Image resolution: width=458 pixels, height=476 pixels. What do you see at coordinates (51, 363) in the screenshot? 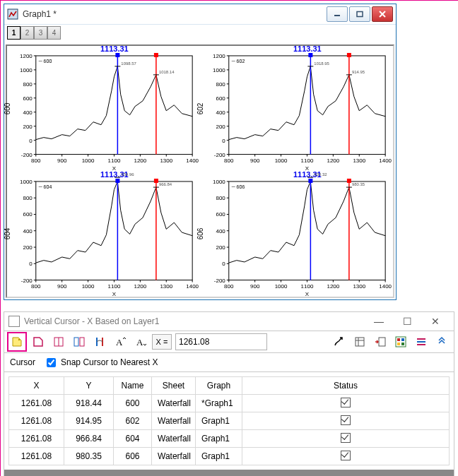
I see `snap-checkbox-input` at bounding box center [51, 363].